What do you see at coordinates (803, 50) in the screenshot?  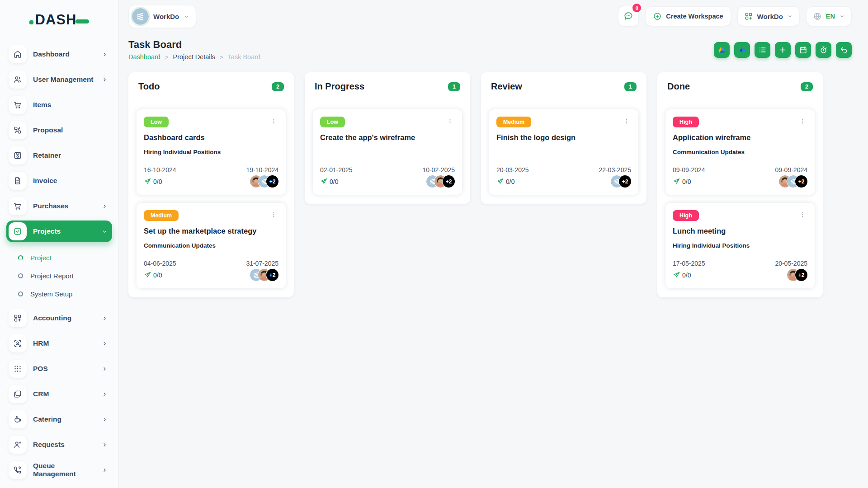 I see `calendar-button` at bounding box center [803, 50].